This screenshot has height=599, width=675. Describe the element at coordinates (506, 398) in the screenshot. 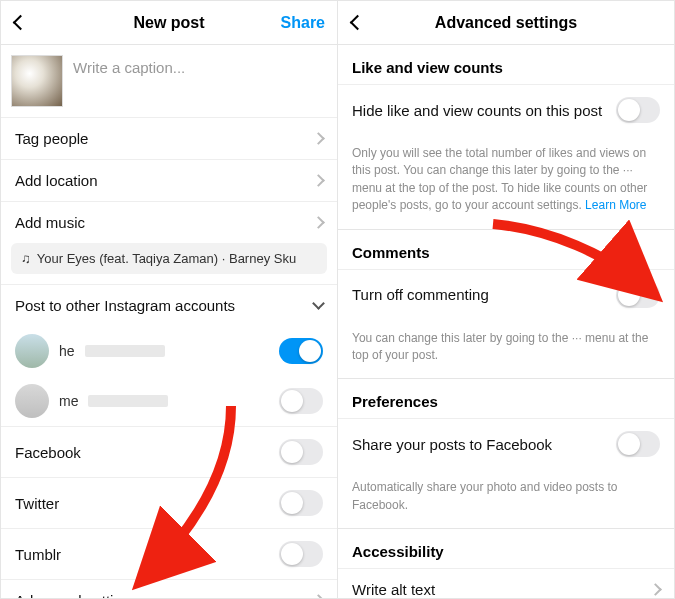

I see `section-title-prefs: Preferences` at that location.